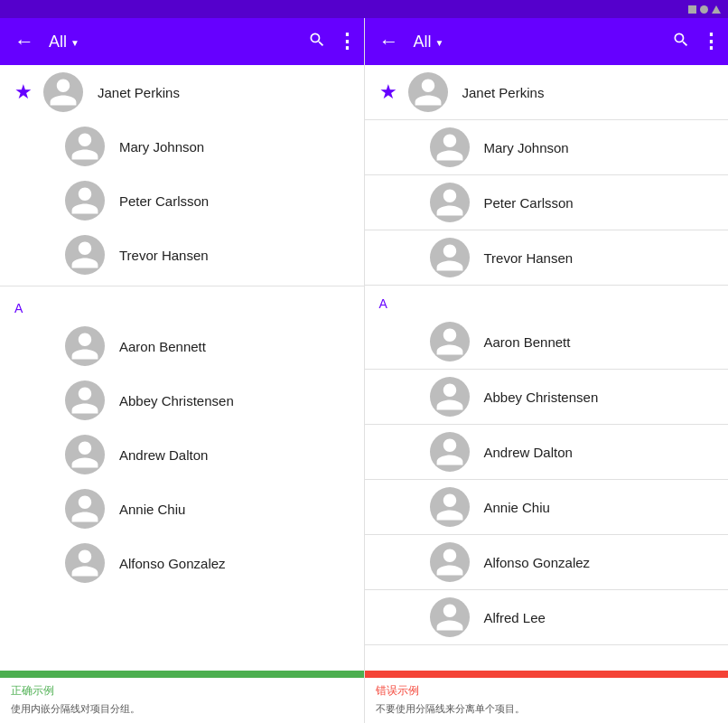  What do you see at coordinates (681, 42) in the screenshot?
I see `right-search-icon` at bounding box center [681, 42].